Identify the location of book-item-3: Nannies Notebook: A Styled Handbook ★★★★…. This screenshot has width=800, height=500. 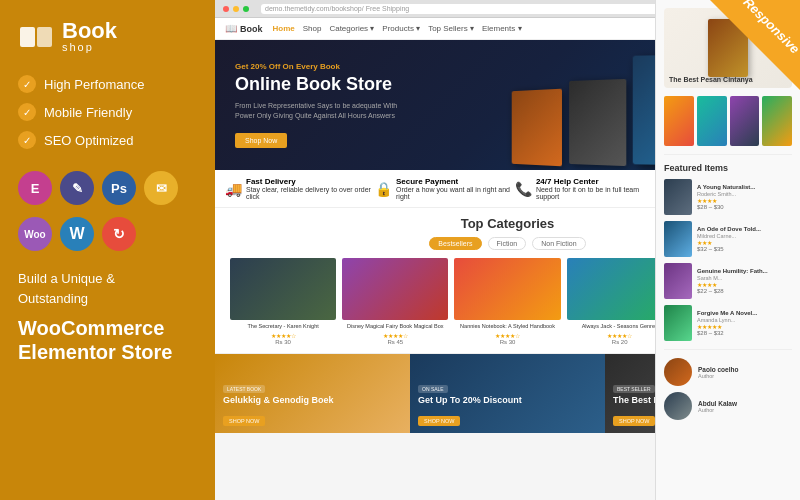
(507, 302).